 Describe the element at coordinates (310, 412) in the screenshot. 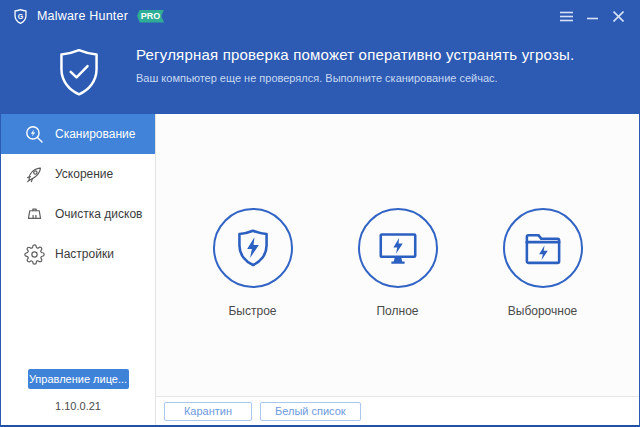

I see `whitelist-button: Белый список` at that location.